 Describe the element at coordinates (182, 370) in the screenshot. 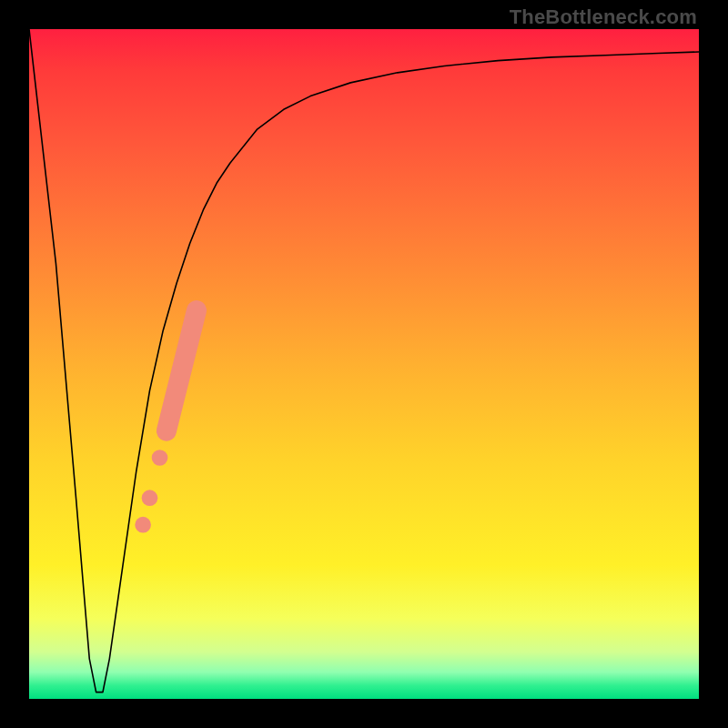

I see `marker-segment` at that location.